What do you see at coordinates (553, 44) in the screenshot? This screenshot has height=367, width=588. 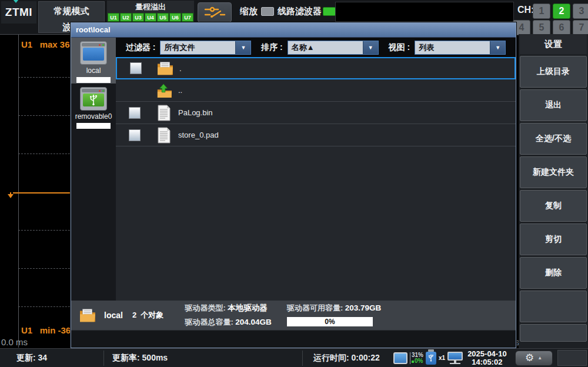 I see `settings-header: 设置` at bounding box center [553, 44].